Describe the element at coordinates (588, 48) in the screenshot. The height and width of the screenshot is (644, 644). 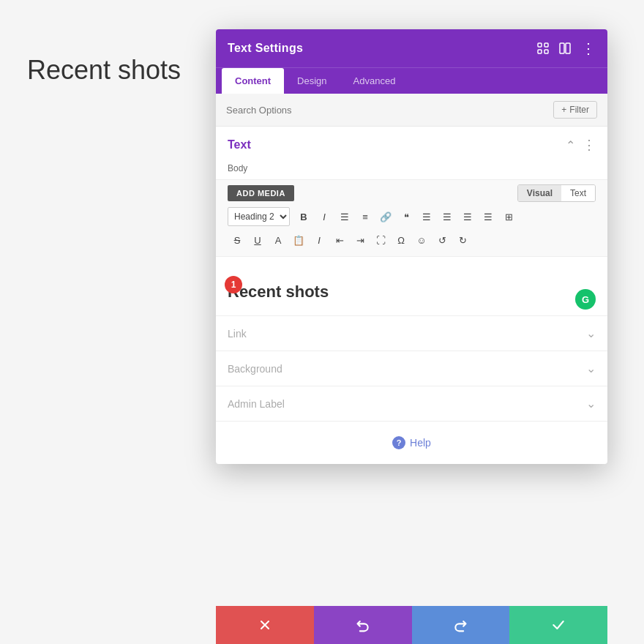
I see `more-options-icon: ⋮` at that location.